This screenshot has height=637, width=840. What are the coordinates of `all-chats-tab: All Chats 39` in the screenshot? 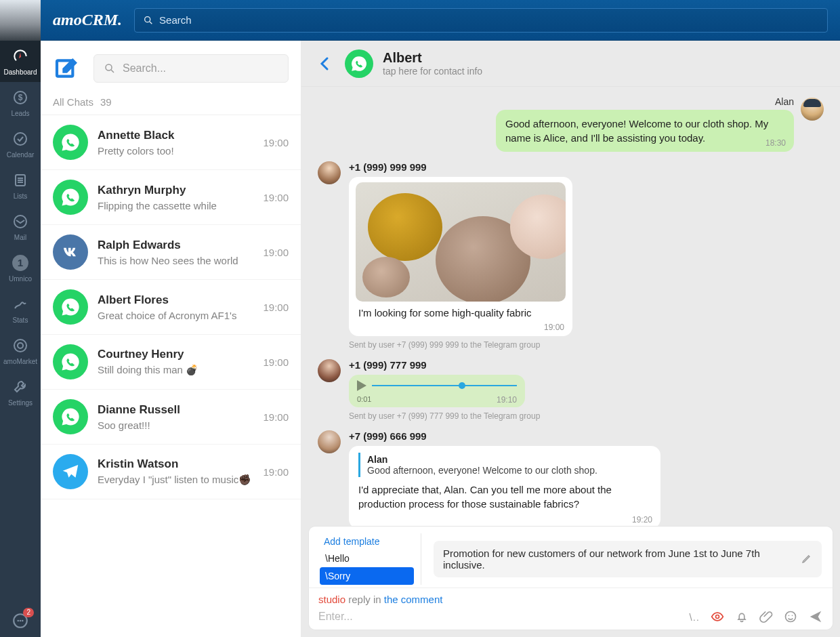 It's located at (171, 106).